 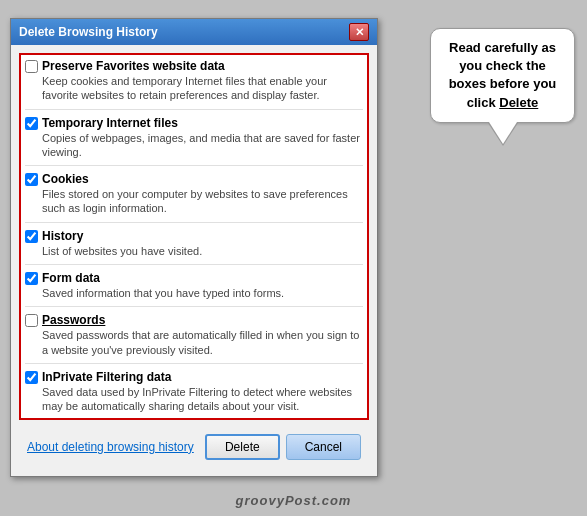 What do you see at coordinates (74, 320) in the screenshot?
I see `label-passwords: Passwords` at bounding box center [74, 320].